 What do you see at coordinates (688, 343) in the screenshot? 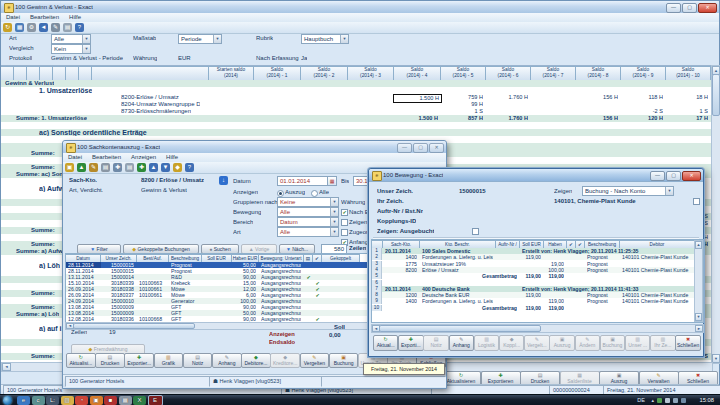
I see `button-schließen: ✖Schließen` at bounding box center [688, 343].